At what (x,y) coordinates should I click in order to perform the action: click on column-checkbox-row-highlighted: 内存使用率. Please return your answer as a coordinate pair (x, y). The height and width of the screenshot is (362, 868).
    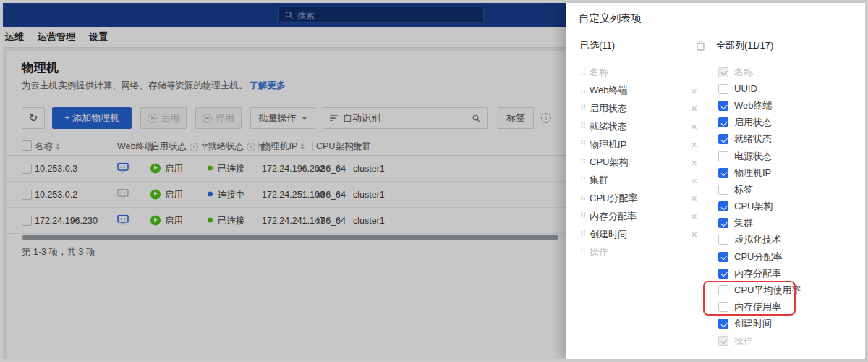
    Looking at the image, I should click on (786, 307).